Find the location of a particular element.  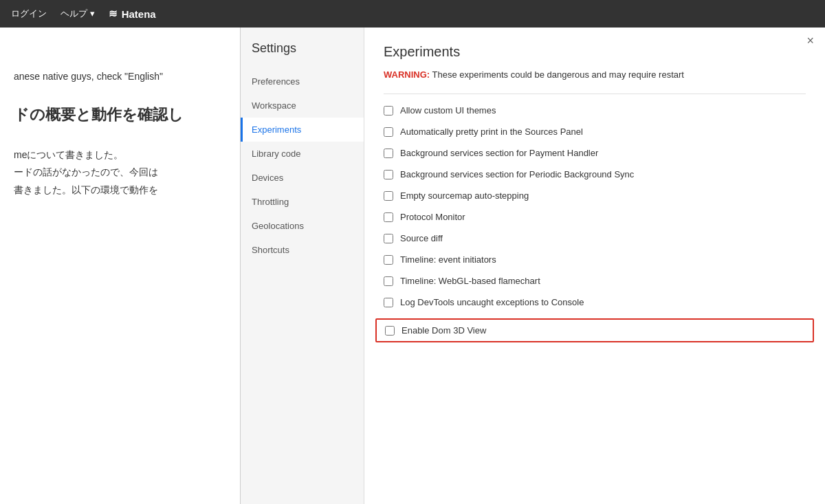

option-label-timeline-event: Timeline: event initiators is located at coordinates (448, 260).